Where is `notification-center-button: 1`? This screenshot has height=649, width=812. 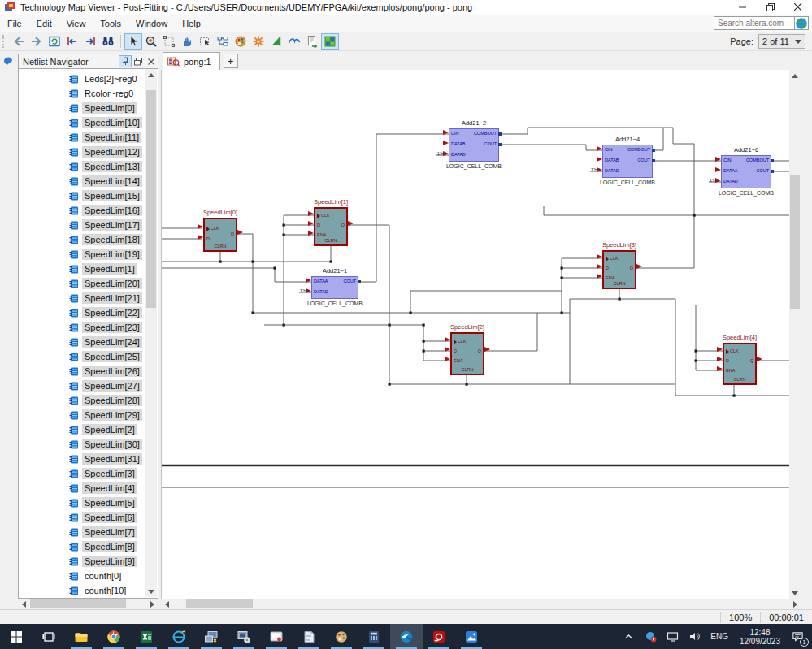 notification-center-button: 1 is located at coordinates (800, 637).